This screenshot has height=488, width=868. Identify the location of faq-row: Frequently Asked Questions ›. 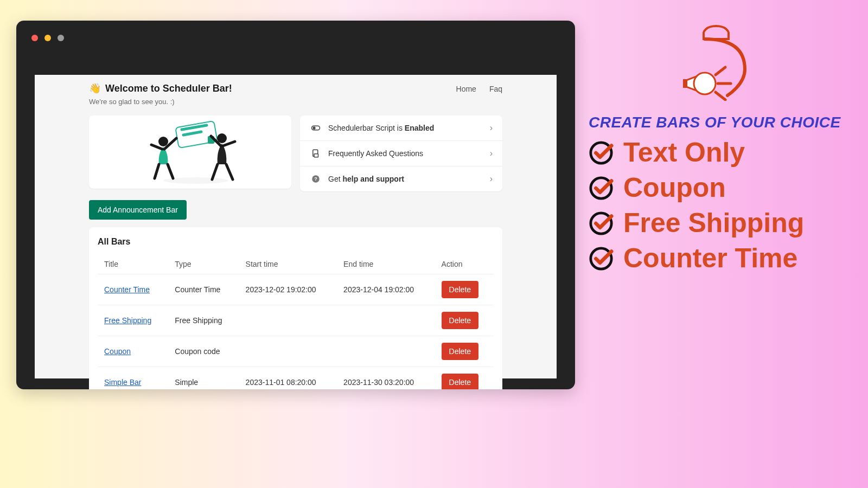
(401, 154).